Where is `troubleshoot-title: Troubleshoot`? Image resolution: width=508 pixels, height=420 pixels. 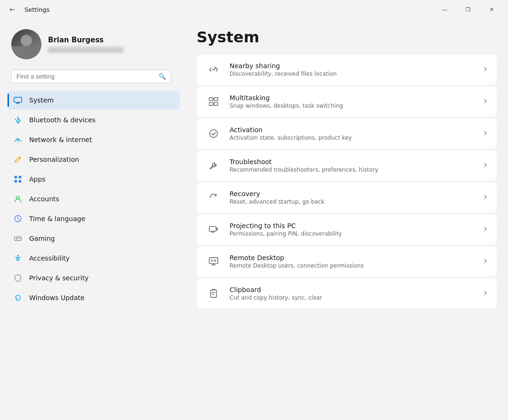 troubleshoot-title: Troubleshoot is located at coordinates (352, 162).